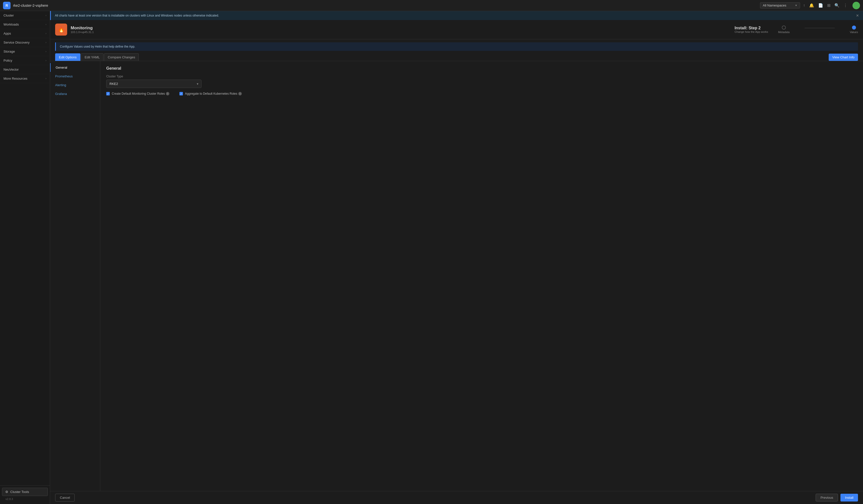 The image size is (863, 504). What do you see at coordinates (108, 94) in the screenshot?
I see `checkbox-monitoring-roles: ✓` at bounding box center [108, 94].